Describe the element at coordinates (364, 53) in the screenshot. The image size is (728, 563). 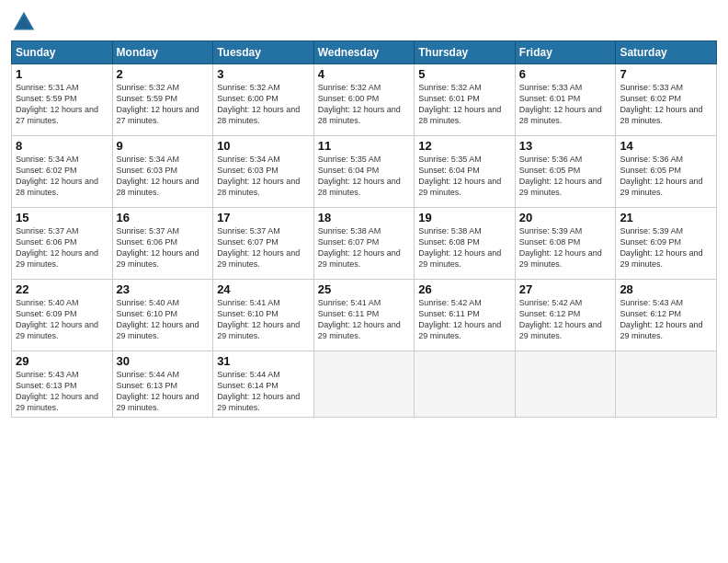
I see `weekday-header-row: SundayMondayTuesdayWednesdayThursdayFrid…` at that location.